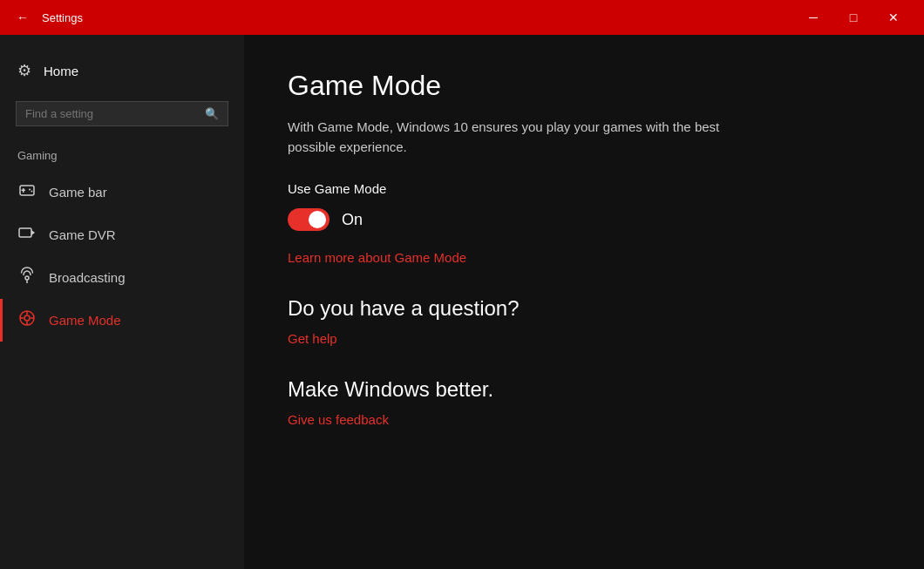 The image size is (924, 569). What do you see at coordinates (893, 17) in the screenshot?
I see `close-icon: ✕` at bounding box center [893, 17].